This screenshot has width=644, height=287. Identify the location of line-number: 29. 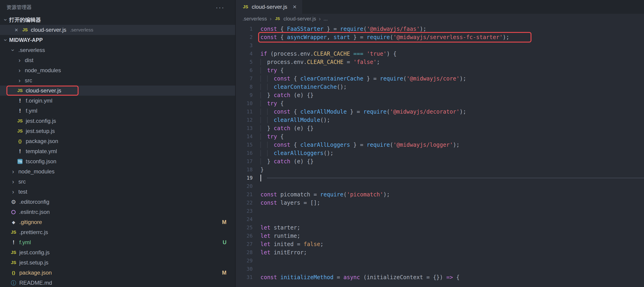
(248, 261).